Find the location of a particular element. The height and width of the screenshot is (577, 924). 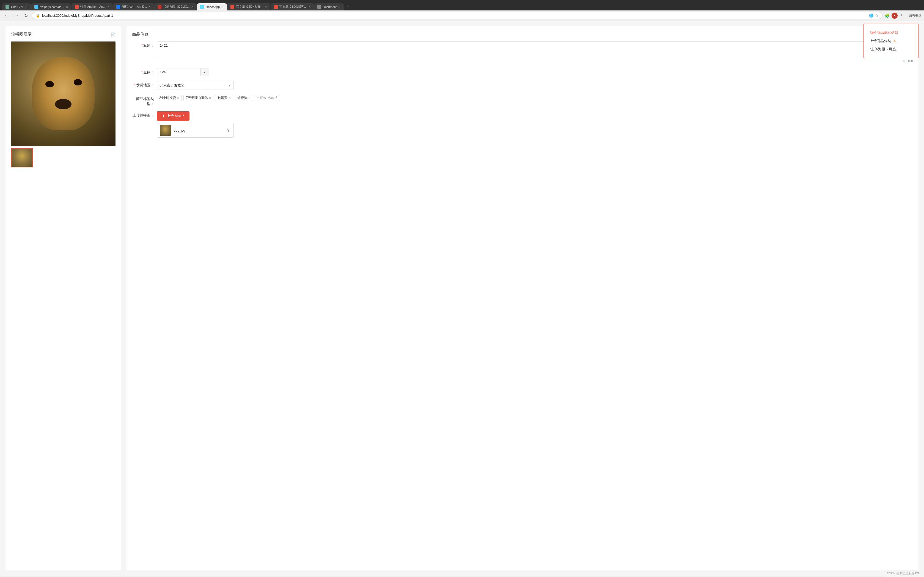

tab-csdn2: 写文章-CSDN博客... ✕ is located at coordinates (292, 7).